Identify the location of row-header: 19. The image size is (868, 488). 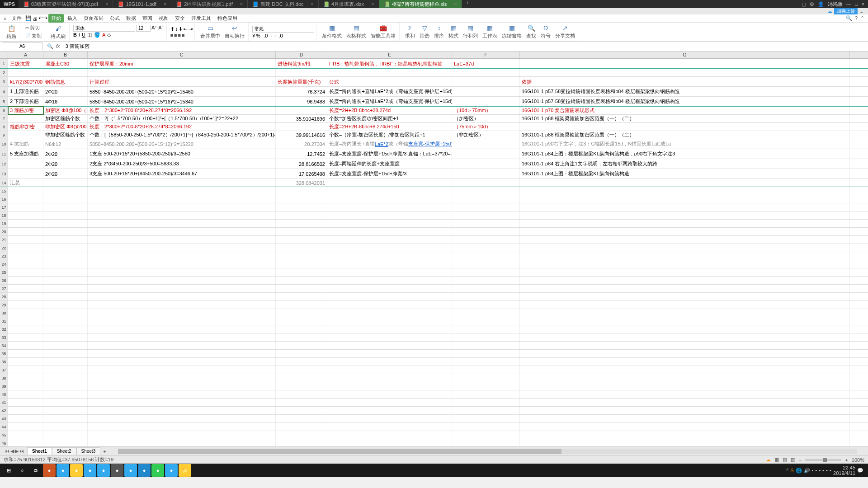
(4, 223).